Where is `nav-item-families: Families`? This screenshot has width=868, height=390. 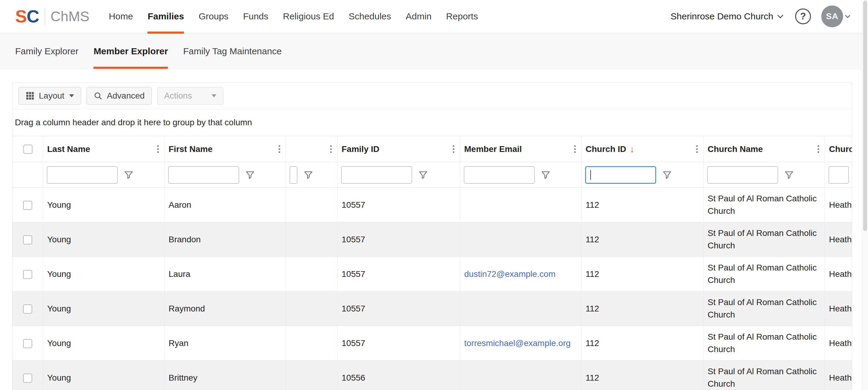
nav-item-families: Families is located at coordinates (166, 17).